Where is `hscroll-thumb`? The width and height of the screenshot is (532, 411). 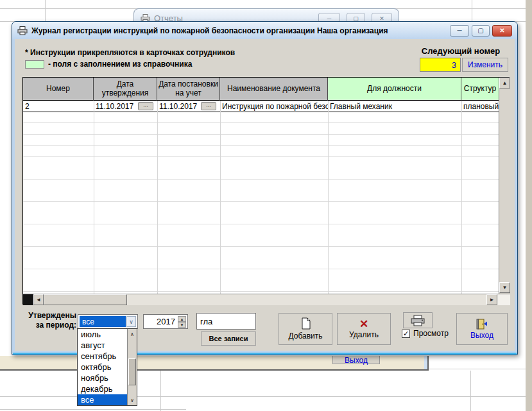 hscroll-thumb is located at coordinates (85, 300).